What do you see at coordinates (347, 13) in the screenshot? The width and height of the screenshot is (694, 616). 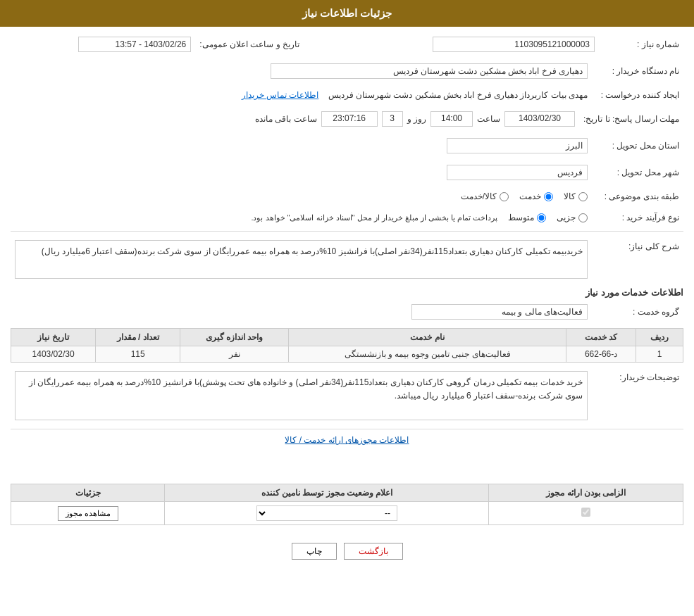 I see `page-header: جزئیات اطلاعات نیاز` at bounding box center [347, 13].